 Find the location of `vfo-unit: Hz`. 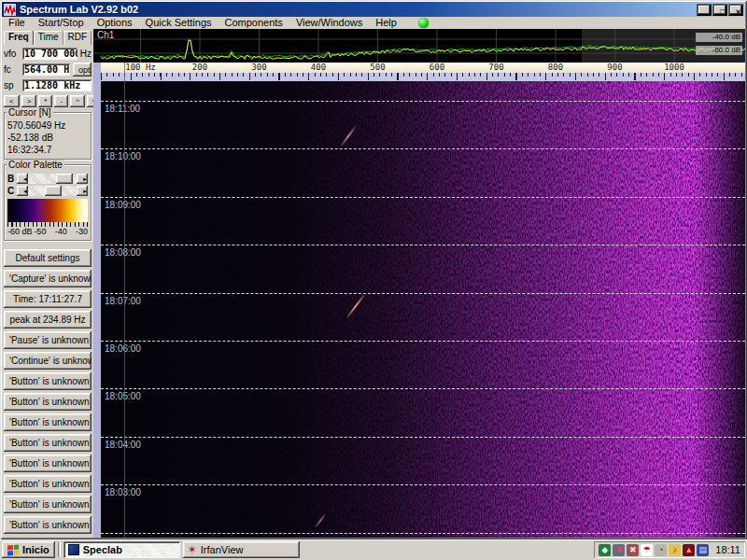

vfo-unit: Hz is located at coordinates (86, 54).